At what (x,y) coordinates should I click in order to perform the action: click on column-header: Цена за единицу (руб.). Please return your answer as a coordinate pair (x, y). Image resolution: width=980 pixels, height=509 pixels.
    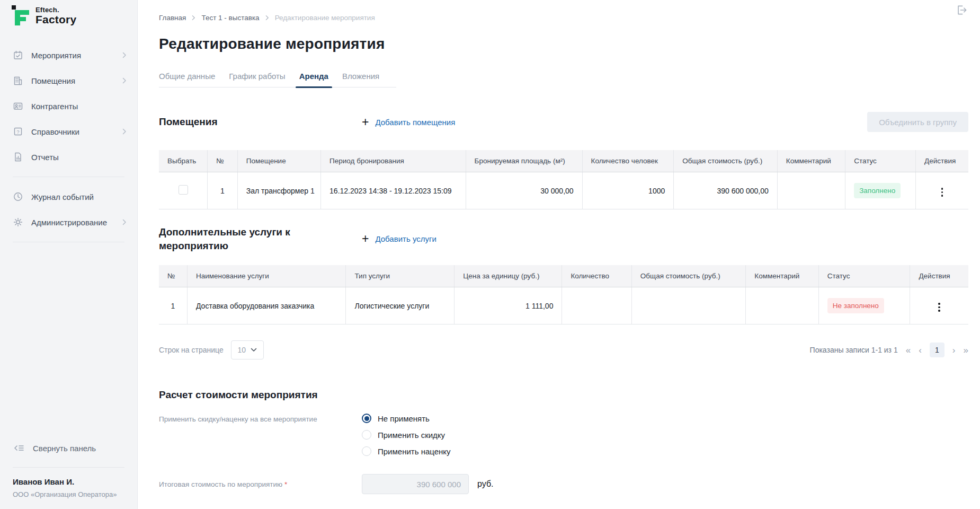
    Looking at the image, I should click on (509, 276).